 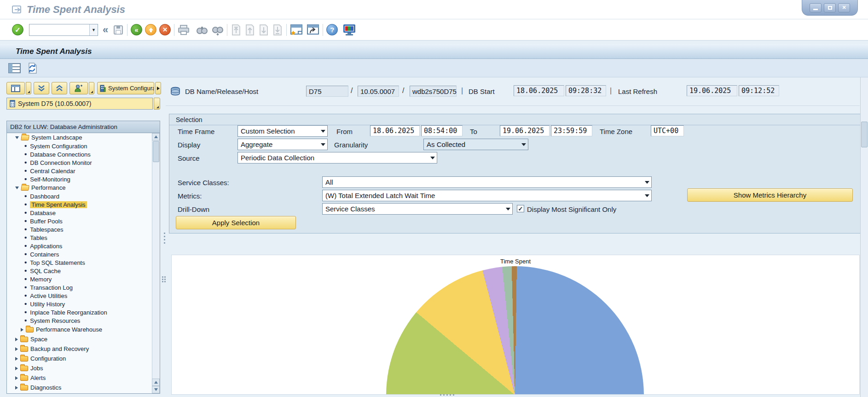 What do you see at coordinates (126, 88) in the screenshot?
I see `system-configurator-button: System Configura` at bounding box center [126, 88].